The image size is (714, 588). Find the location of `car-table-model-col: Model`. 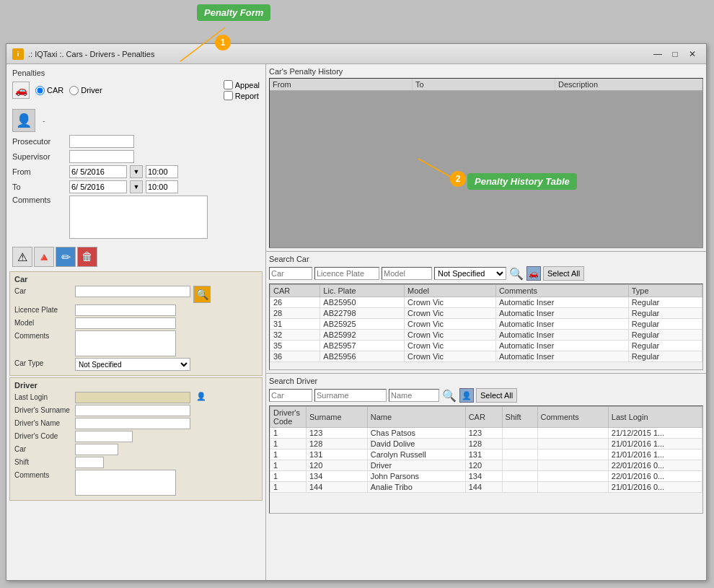

car-table-model-col: Model is located at coordinates (450, 291).